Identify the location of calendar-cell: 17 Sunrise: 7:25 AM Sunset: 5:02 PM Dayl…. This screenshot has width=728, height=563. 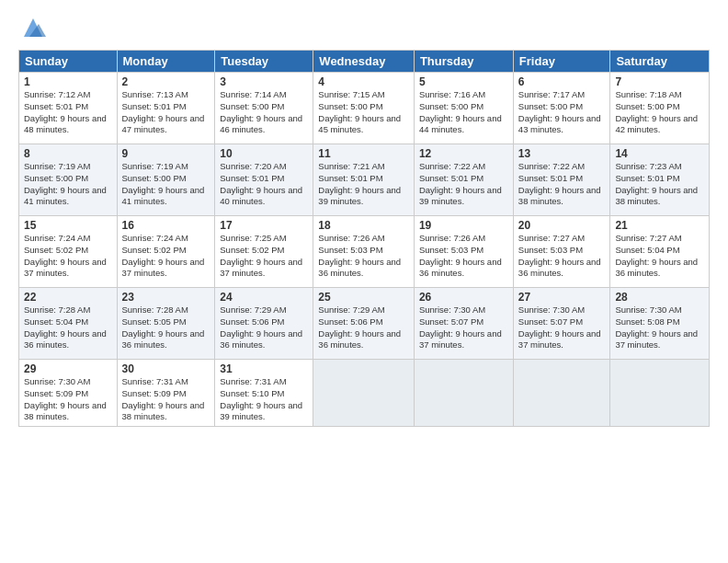
(265, 252).